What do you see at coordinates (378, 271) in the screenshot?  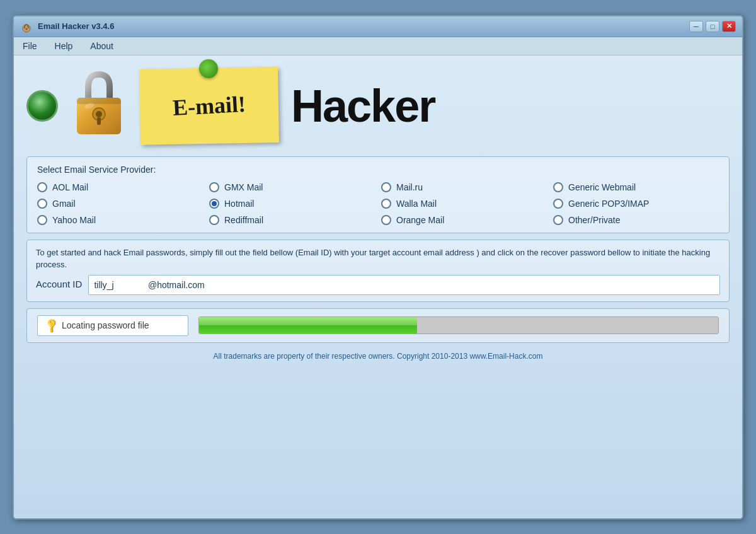 I see `info-panel: To get started and hack Email passwords,…` at bounding box center [378, 271].